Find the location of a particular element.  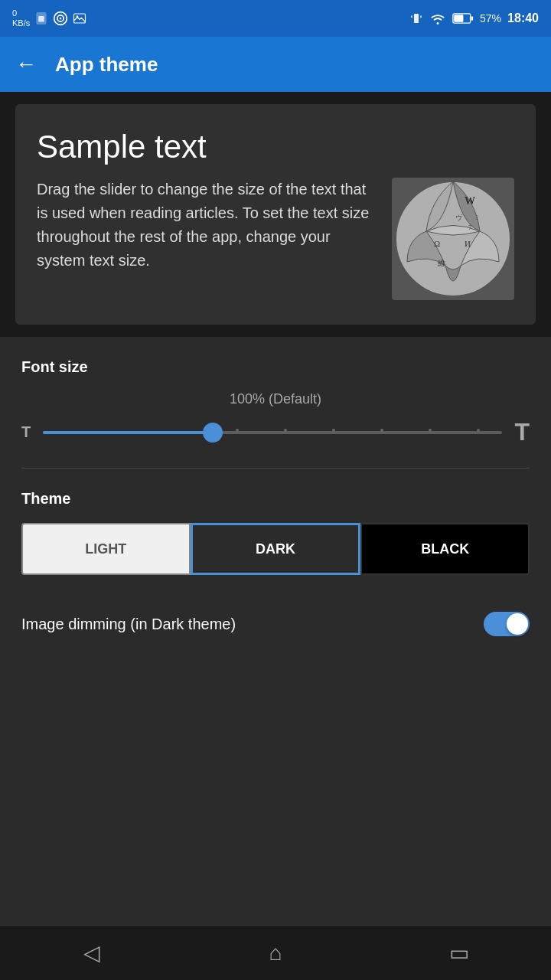

slider-thumb is located at coordinates (213, 433).